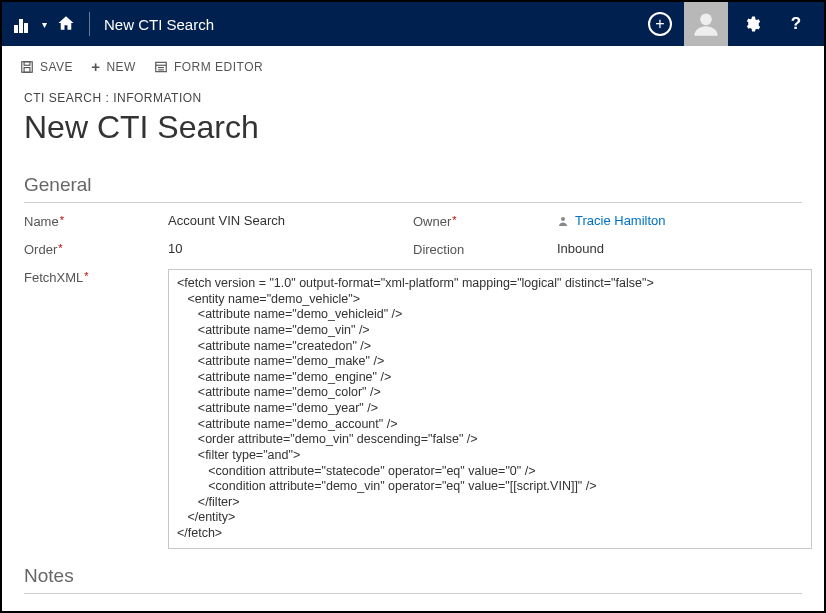  What do you see at coordinates (706, 24) in the screenshot?
I see `avatar` at bounding box center [706, 24].